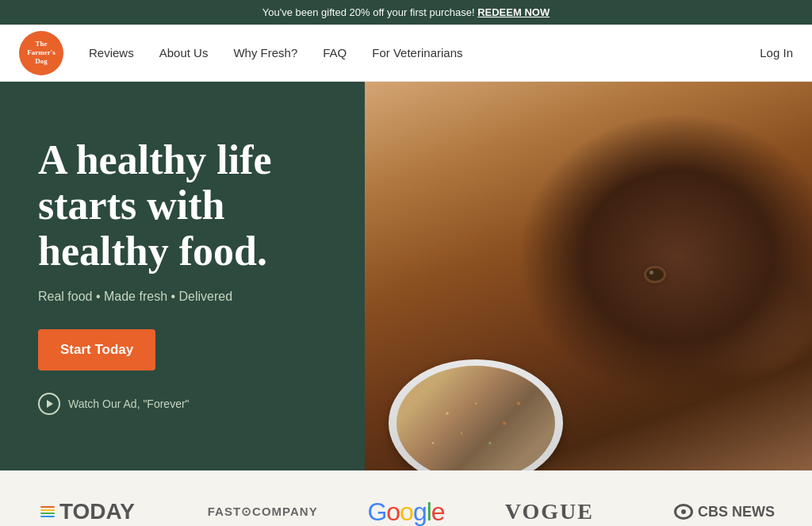 The width and height of the screenshot is (812, 526). Describe the element at coordinates (49, 404) in the screenshot. I see `play-icon` at that location.